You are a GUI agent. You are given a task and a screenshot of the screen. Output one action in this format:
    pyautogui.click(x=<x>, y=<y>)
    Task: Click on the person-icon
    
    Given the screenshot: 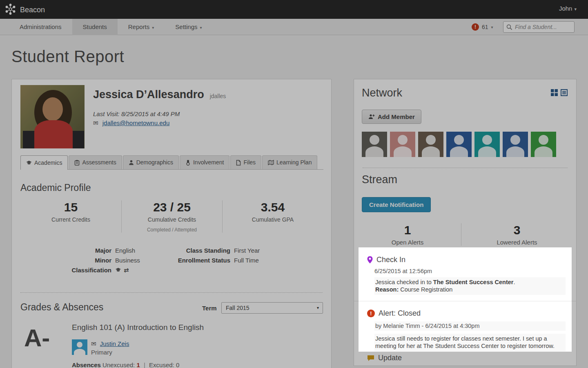 What is the action you would take?
    pyautogui.click(x=131, y=163)
    